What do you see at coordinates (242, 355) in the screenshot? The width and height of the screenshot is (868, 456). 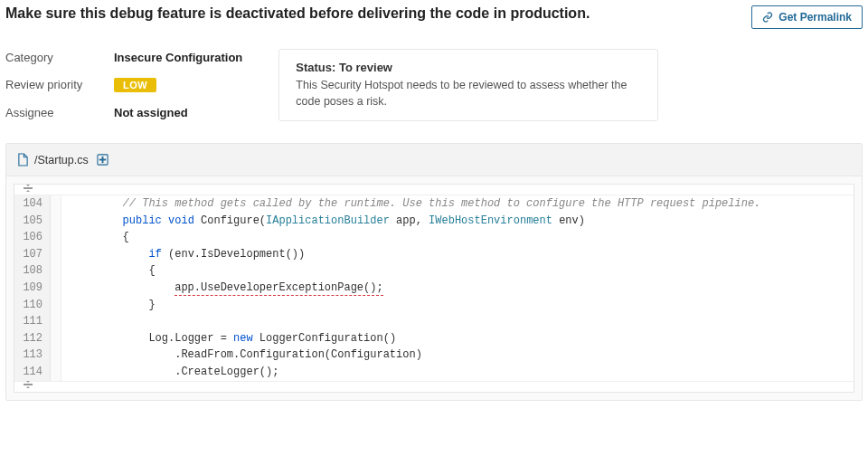 I see `code-content: .ReadFrom.Configuration(Configuration)` at bounding box center [242, 355].